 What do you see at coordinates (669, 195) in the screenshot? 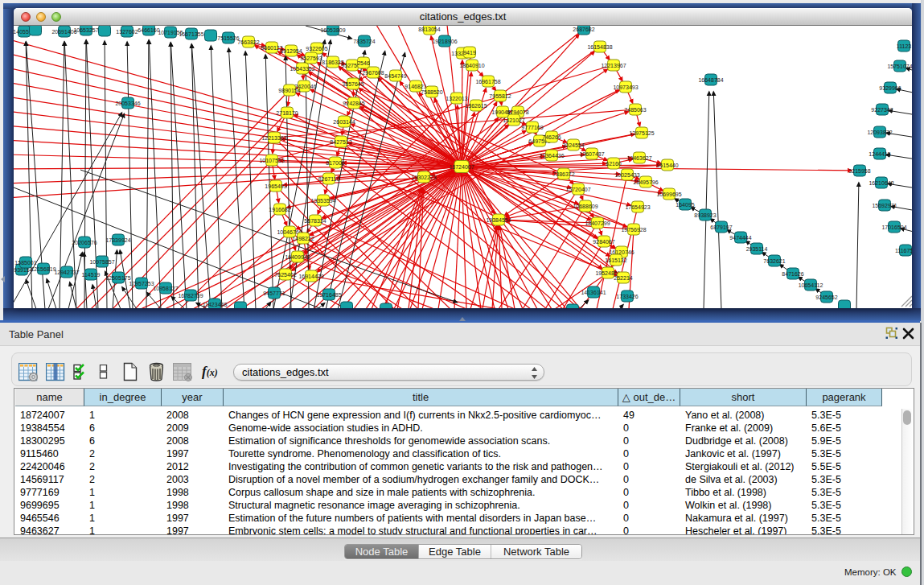
I see `svg-text: 10699695` at bounding box center [669, 195].